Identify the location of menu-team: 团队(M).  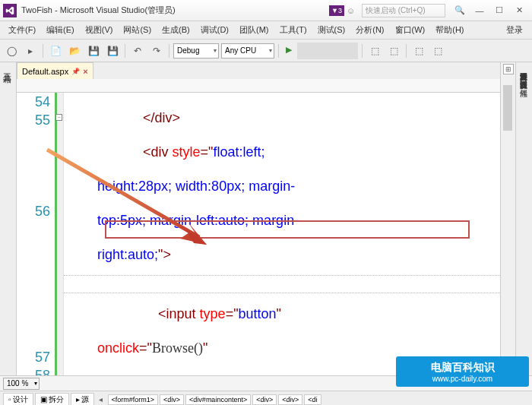
(254, 30).